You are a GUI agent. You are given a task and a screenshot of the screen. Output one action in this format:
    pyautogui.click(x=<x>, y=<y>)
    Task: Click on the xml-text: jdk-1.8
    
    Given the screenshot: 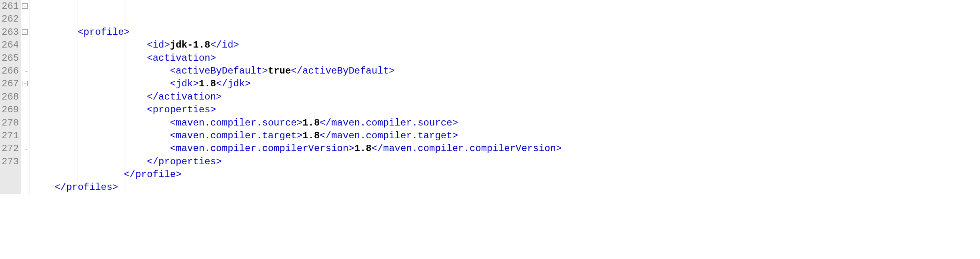 What is the action you would take?
    pyautogui.click(x=190, y=45)
    